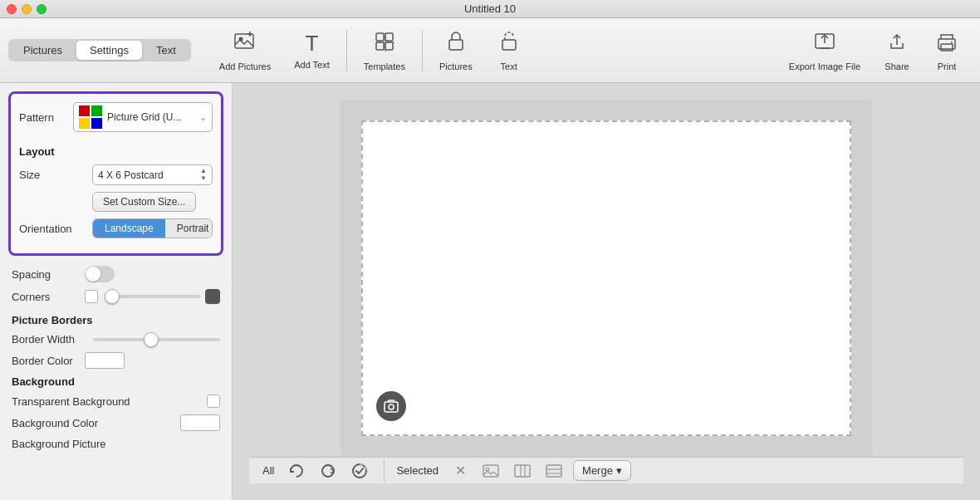 This screenshot has height=500, width=980. Describe the element at coordinates (947, 44) in the screenshot. I see `print-icon` at that location.